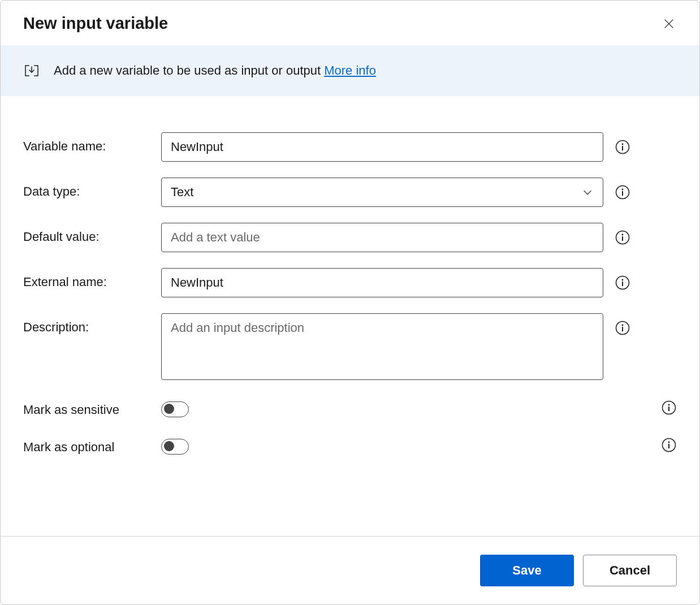  What do you see at coordinates (92, 279) in the screenshot?
I see `label-external-name: External name:` at bounding box center [92, 279].